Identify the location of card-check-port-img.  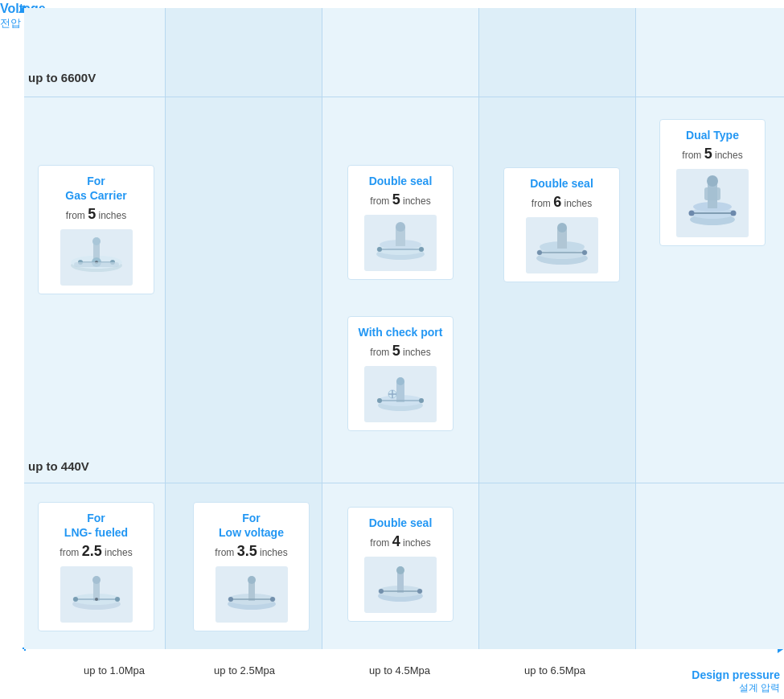
(400, 394).